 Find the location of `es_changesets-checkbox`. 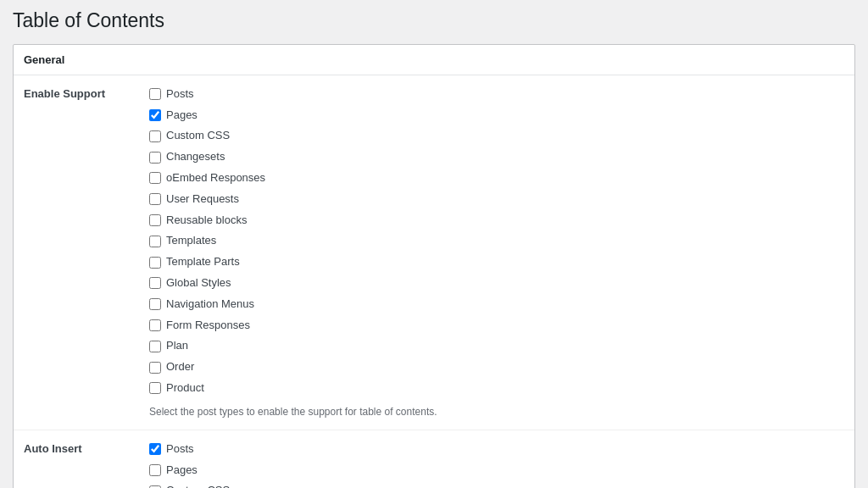

es_changesets-checkbox is located at coordinates (155, 158).